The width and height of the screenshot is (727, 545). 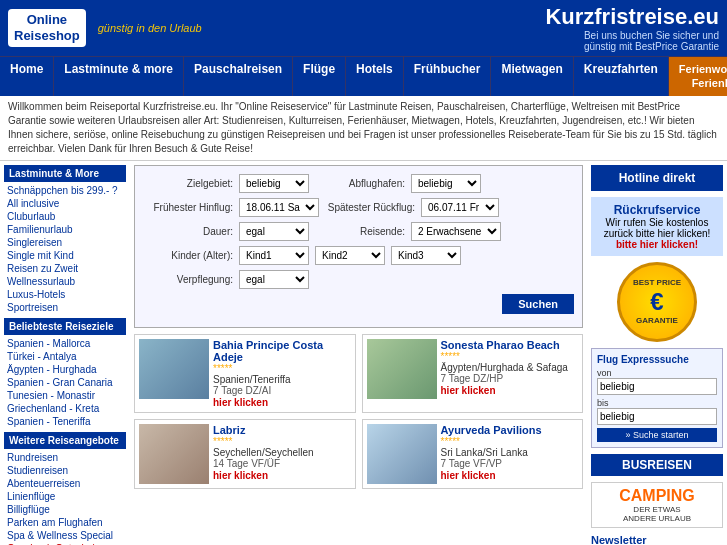 I want to click on nav-lastminute: Lastminute & more, so click(x=119, y=76).